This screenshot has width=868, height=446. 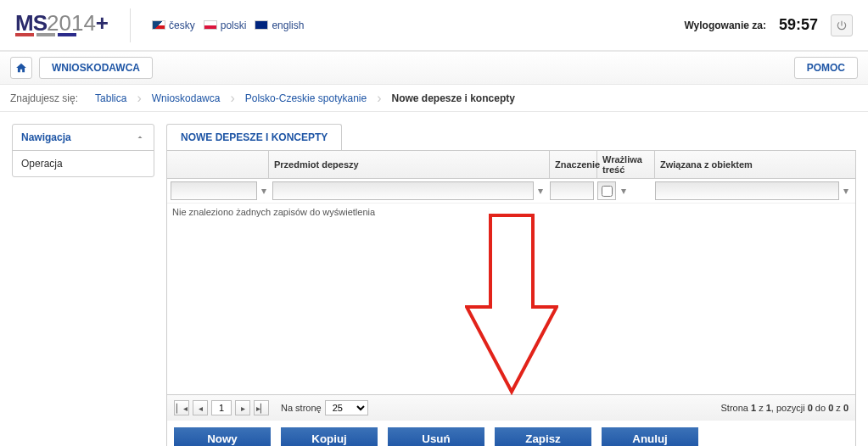 What do you see at coordinates (243, 408) in the screenshot?
I see `pager-next-button: ▸` at bounding box center [243, 408].